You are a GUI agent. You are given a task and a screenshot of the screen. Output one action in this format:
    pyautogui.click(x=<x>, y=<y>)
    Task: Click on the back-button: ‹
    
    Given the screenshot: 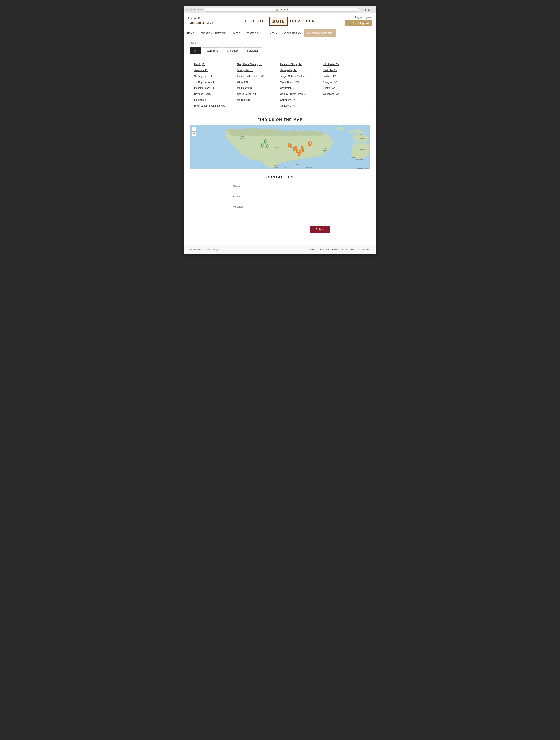 What is the action you would take?
    pyautogui.click(x=198, y=10)
    